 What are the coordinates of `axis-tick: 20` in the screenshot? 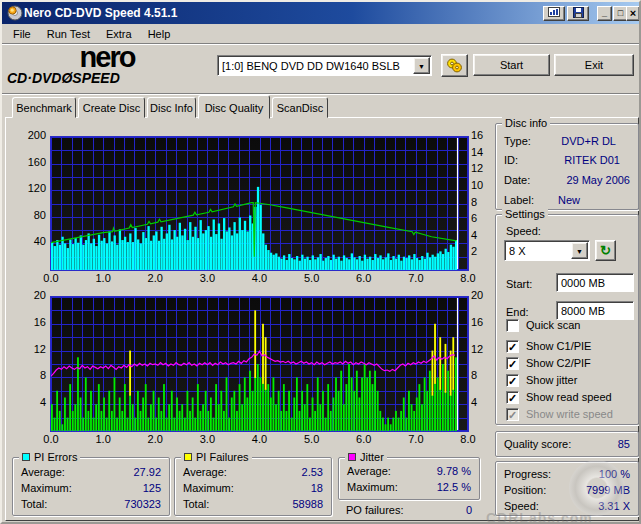 It's located at (28, 295).